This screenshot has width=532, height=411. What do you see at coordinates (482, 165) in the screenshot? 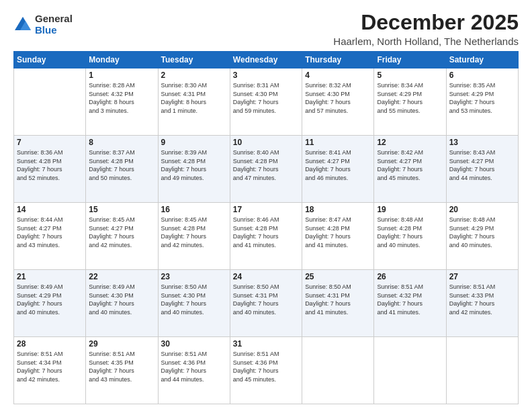
I see `day-info: Sunrise: 8:43 AM Sunset: 4:27 PM Dayligh…` at bounding box center [482, 165].